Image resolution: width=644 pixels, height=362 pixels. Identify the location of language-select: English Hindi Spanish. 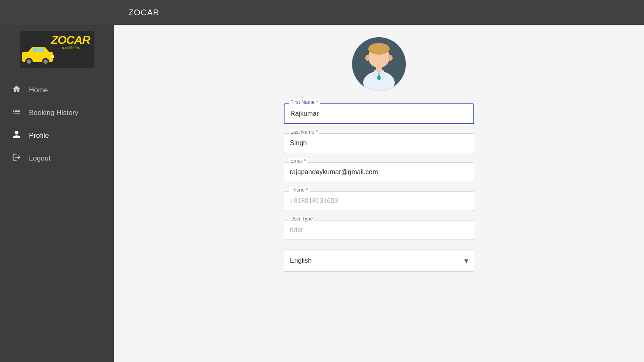
(379, 261).